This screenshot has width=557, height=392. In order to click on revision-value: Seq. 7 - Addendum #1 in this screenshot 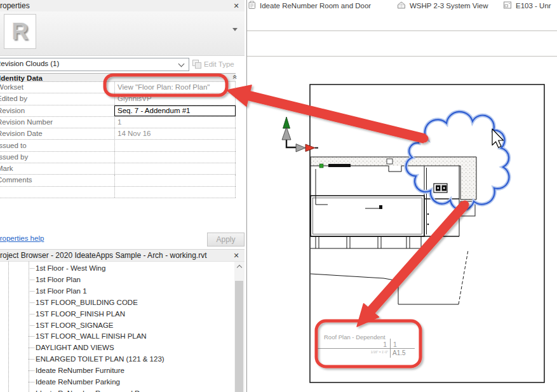, I will do `click(175, 111)`.